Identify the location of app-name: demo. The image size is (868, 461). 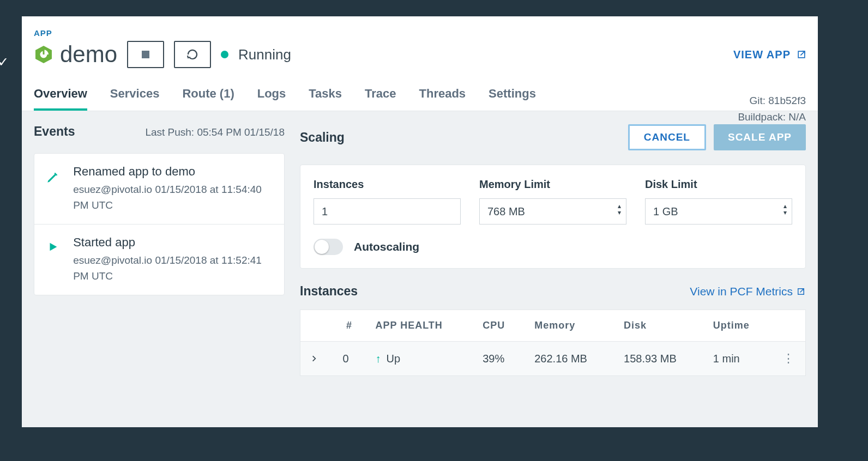
(88, 54).